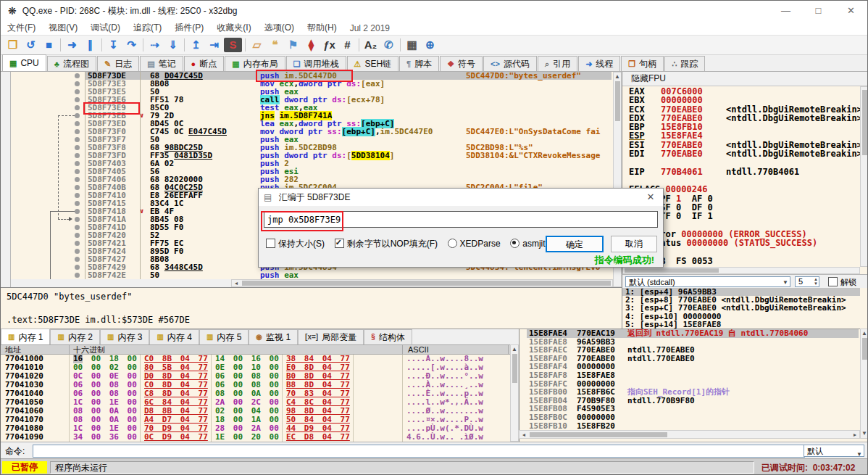  What do you see at coordinates (293, 45) in the screenshot?
I see `label-icon: ⚑` at bounding box center [293, 45].